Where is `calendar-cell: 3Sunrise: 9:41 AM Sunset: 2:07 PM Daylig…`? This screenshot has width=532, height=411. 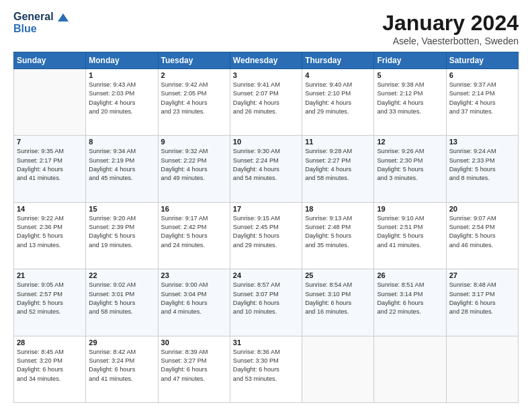 calendar-cell: 3Sunrise: 9:41 AM Sunset: 2:07 PM Daylig… is located at coordinates (266, 102).